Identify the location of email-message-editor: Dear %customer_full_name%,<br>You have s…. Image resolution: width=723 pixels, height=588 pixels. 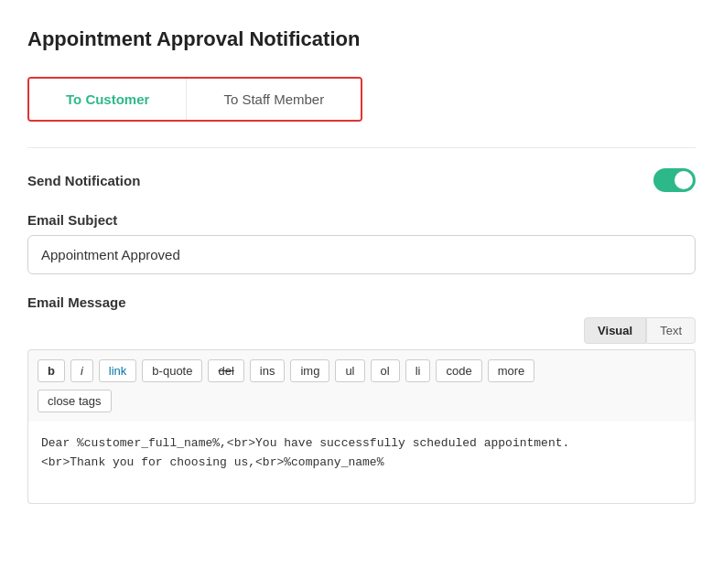
(362, 463).